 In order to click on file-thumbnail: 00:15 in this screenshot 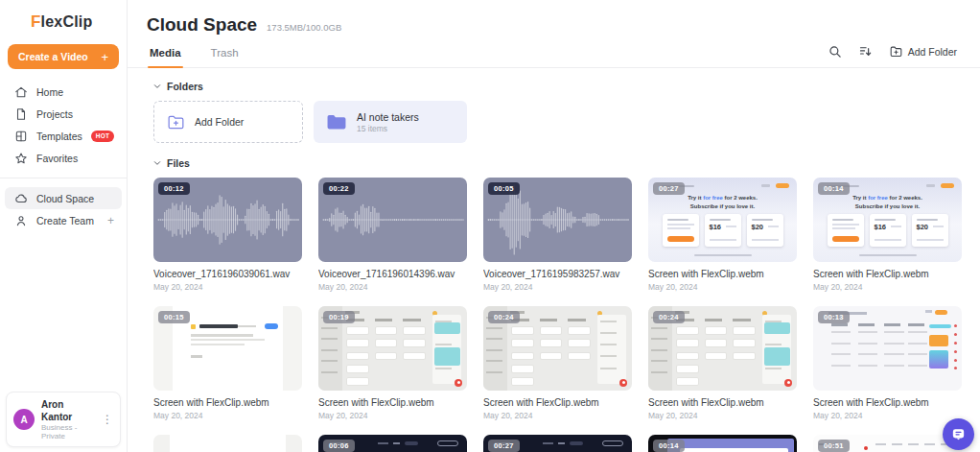, I will do `click(228, 348)`.